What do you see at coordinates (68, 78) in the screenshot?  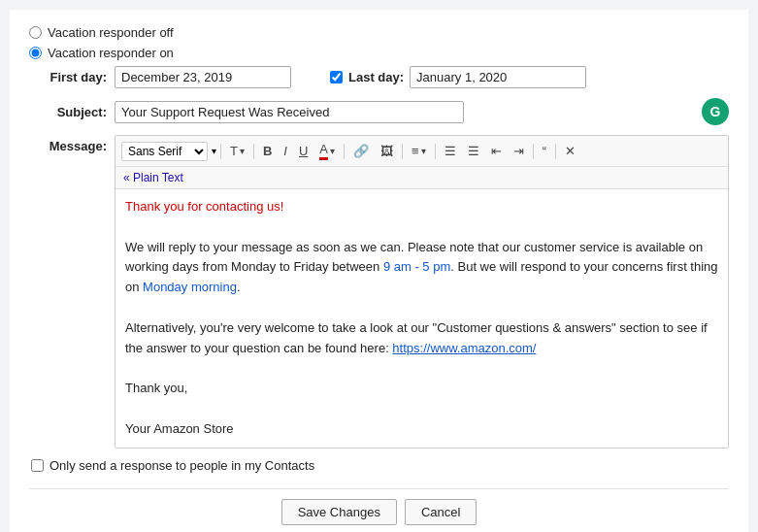 I see `first-day-label: First day:` at bounding box center [68, 78].